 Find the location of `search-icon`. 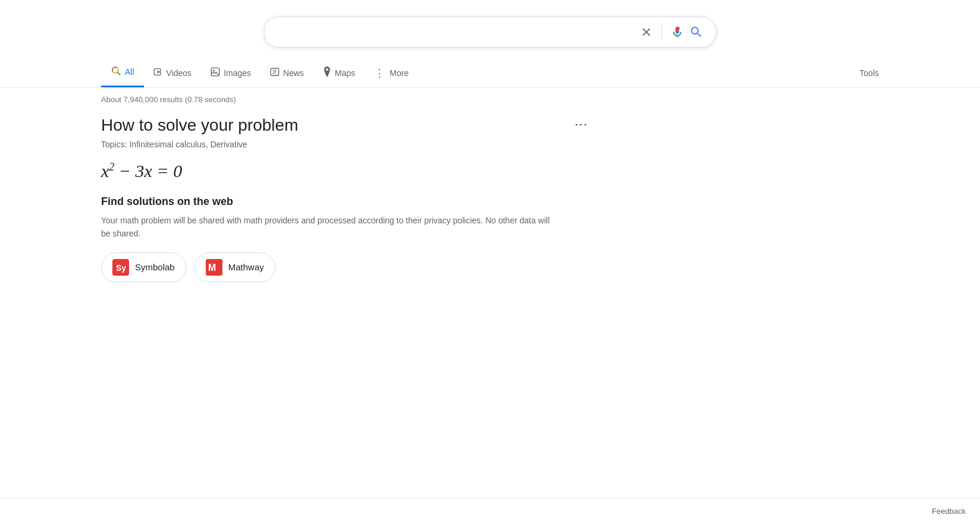

search-icon is located at coordinates (696, 32).